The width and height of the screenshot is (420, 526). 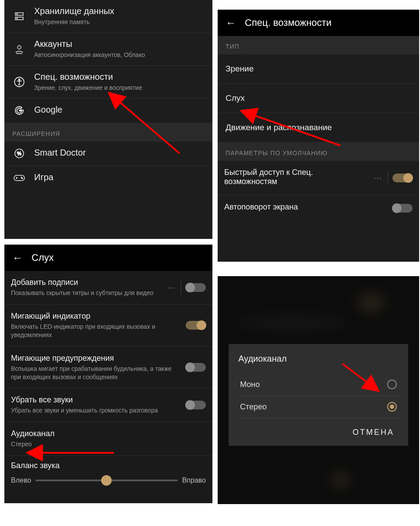 What do you see at coordinates (194, 480) in the screenshot?
I see `balance-right-label: Вправо` at bounding box center [194, 480].